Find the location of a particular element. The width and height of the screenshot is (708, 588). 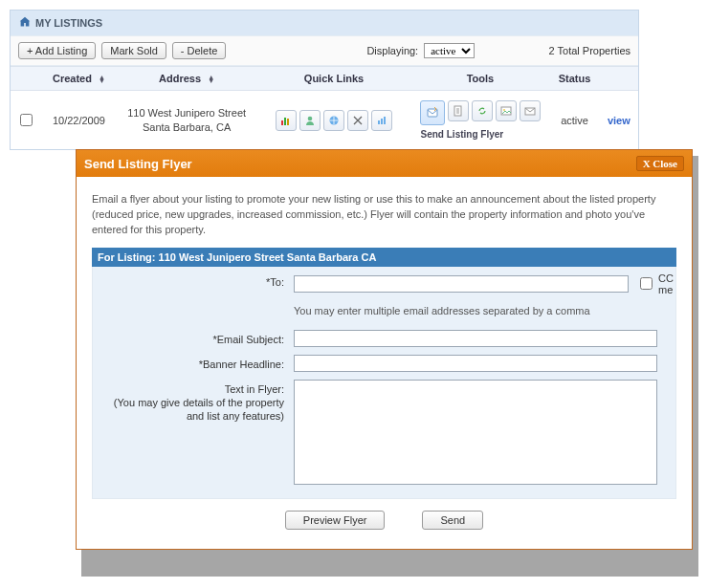

status-cell: active is located at coordinates (574, 120).